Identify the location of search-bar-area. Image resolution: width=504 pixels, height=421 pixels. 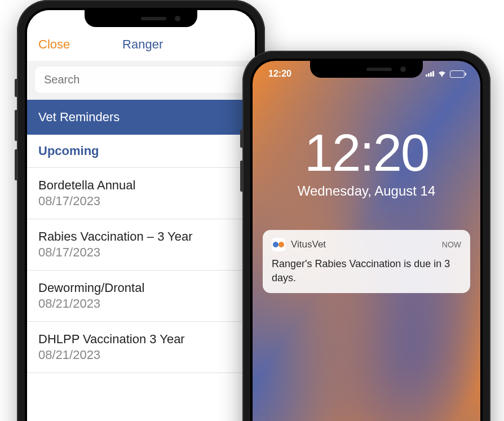
(141, 80).